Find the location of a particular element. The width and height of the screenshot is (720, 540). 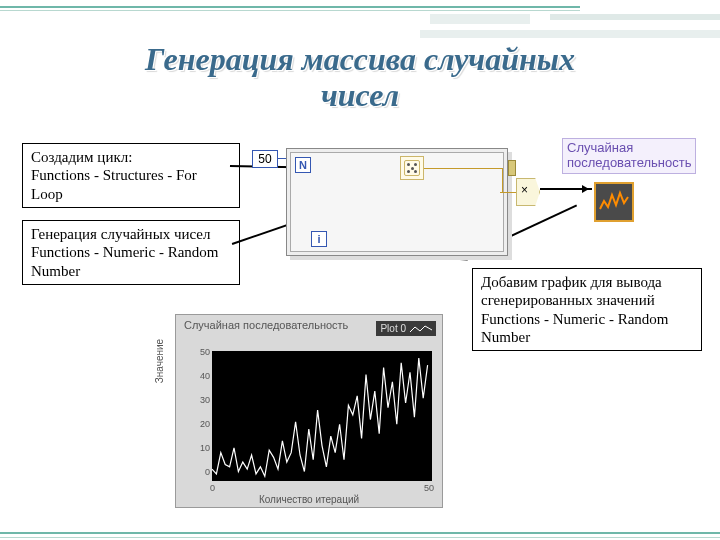

text: Случайная is located at coordinates (600, 148).